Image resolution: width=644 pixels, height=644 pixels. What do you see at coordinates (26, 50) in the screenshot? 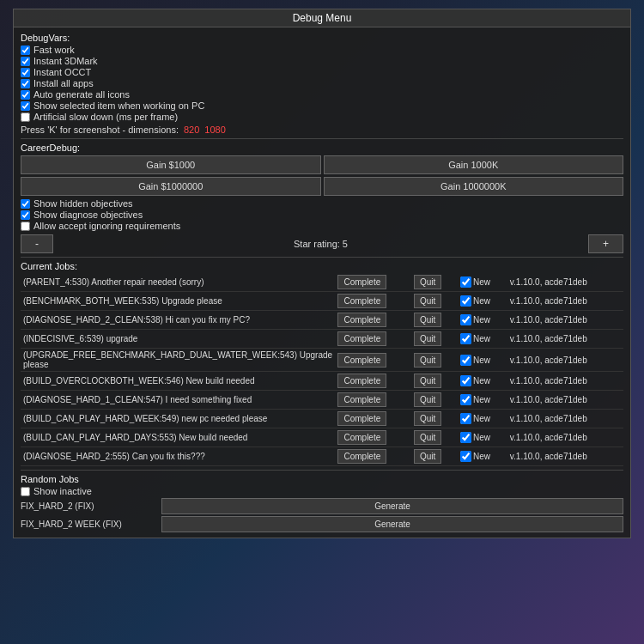
I see `fast-work-checkbox` at bounding box center [26, 50].